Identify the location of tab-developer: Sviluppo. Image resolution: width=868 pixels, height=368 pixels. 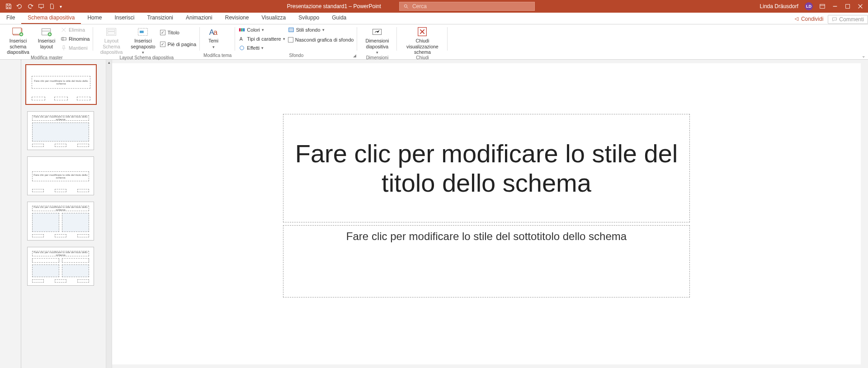
(309, 18).